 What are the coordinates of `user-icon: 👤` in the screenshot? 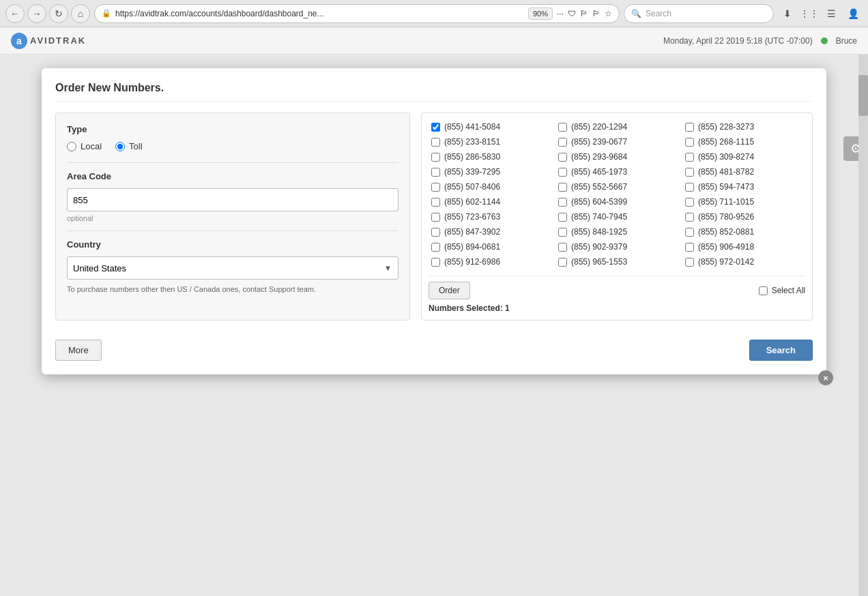 It's located at (853, 14).